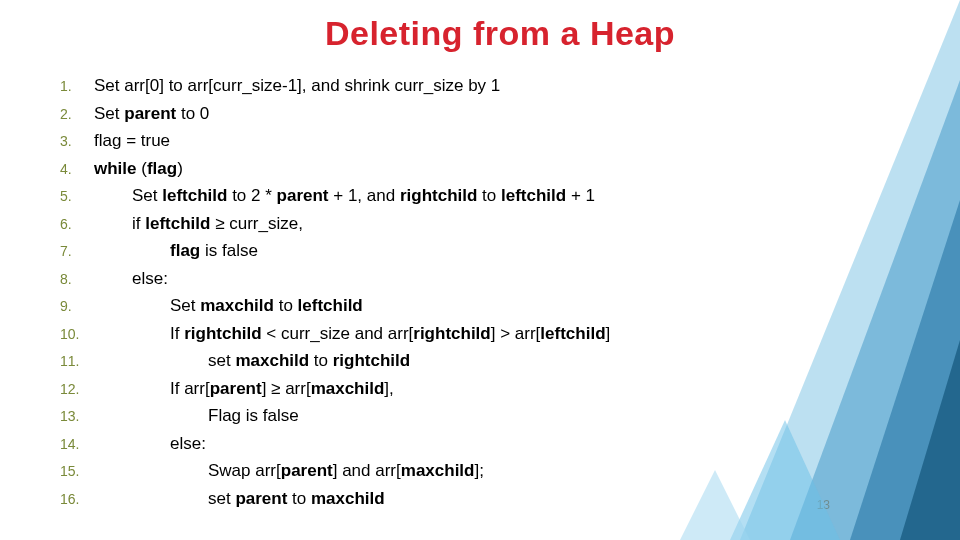 The width and height of the screenshot is (960, 540). Describe the element at coordinates (132, 141) in the screenshot. I see `line-text: flag = true` at that location.